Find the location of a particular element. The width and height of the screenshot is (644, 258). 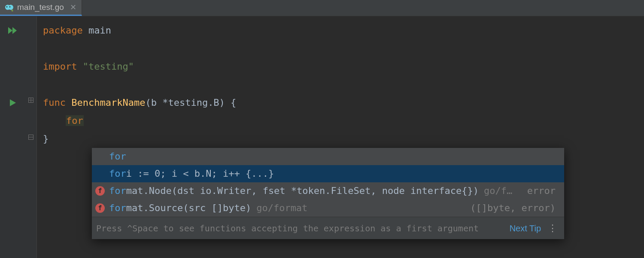

run-test-icon is located at coordinates (13, 103).